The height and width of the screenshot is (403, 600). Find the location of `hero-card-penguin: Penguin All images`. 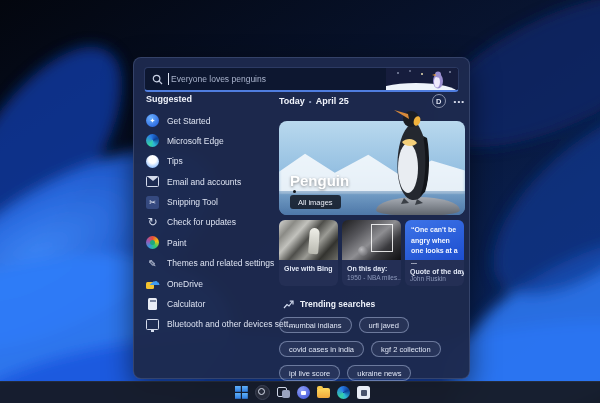

hero-card-penguin: Penguin All images is located at coordinates (372, 168).